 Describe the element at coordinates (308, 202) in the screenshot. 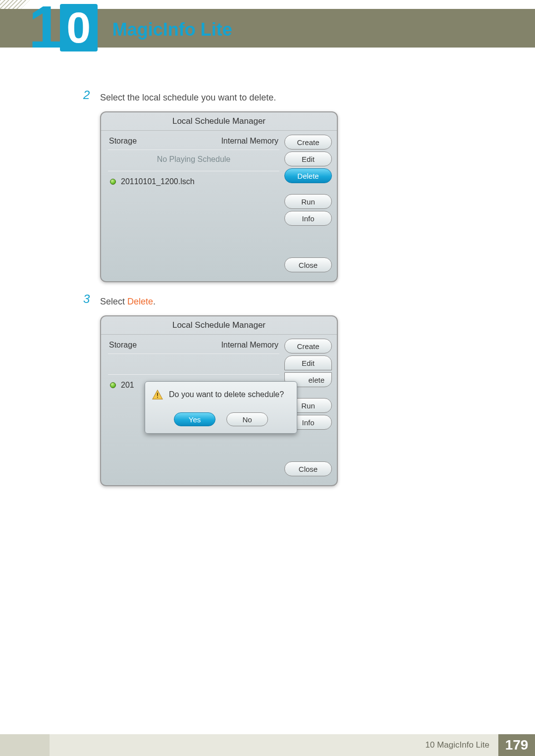

I see `run-button: Run` at that location.